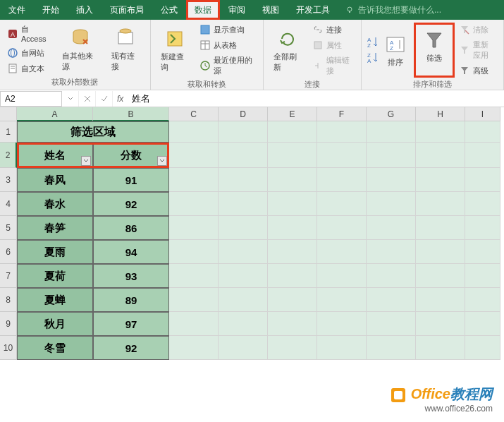 The width and height of the screenshot is (504, 422). I want to click on cell: 分数, so click(131, 155).